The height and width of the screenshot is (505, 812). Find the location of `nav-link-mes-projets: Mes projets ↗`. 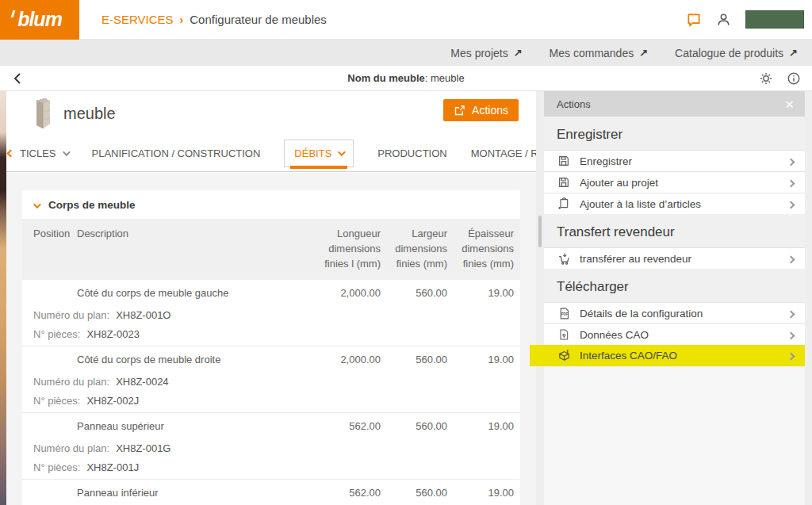

nav-link-mes-projets: Mes projets ↗ is located at coordinates (486, 53).